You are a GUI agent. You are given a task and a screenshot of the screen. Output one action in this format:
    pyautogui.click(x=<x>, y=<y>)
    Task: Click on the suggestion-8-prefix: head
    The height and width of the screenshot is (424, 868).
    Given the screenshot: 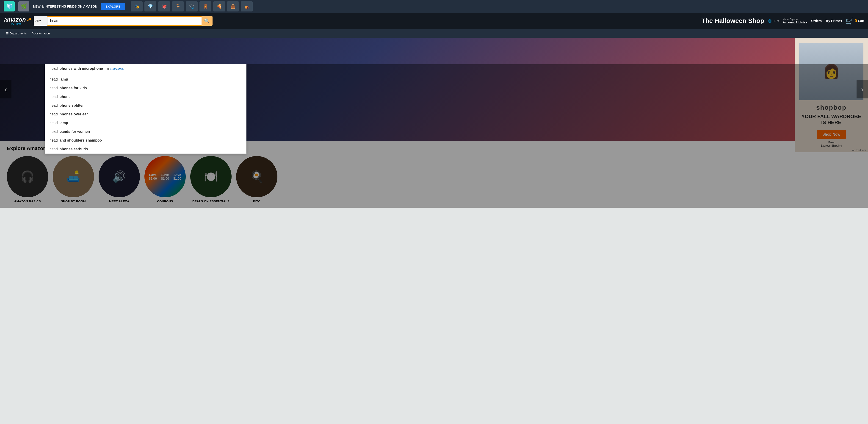 What is the action you would take?
    pyautogui.click(x=54, y=140)
    